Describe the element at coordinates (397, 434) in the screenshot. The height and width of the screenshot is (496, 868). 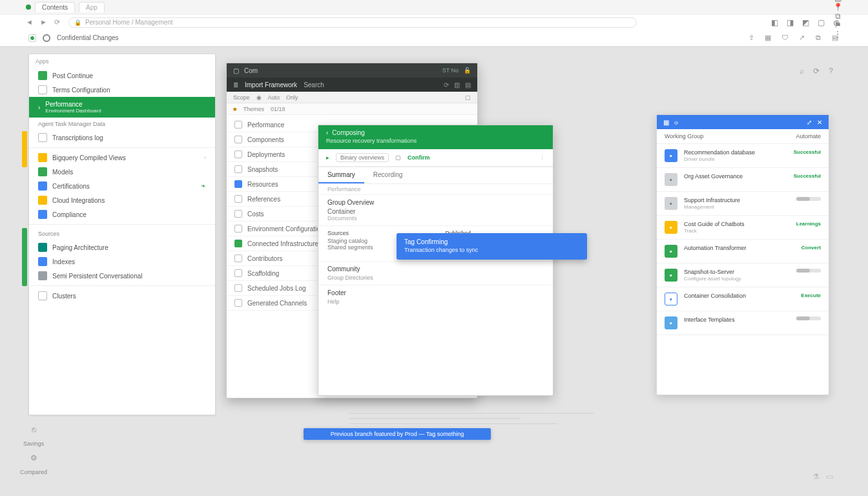
I see `status-pill: Previous branch featured by Prod — Tag s…` at that location.